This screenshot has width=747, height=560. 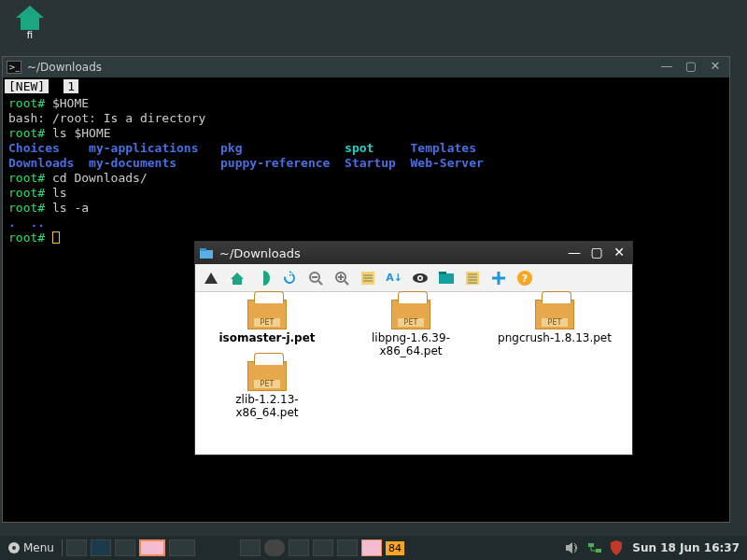 What do you see at coordinates (30, 18) in the screenshot?
I see `house-icon` at bounding box center [30, 18].